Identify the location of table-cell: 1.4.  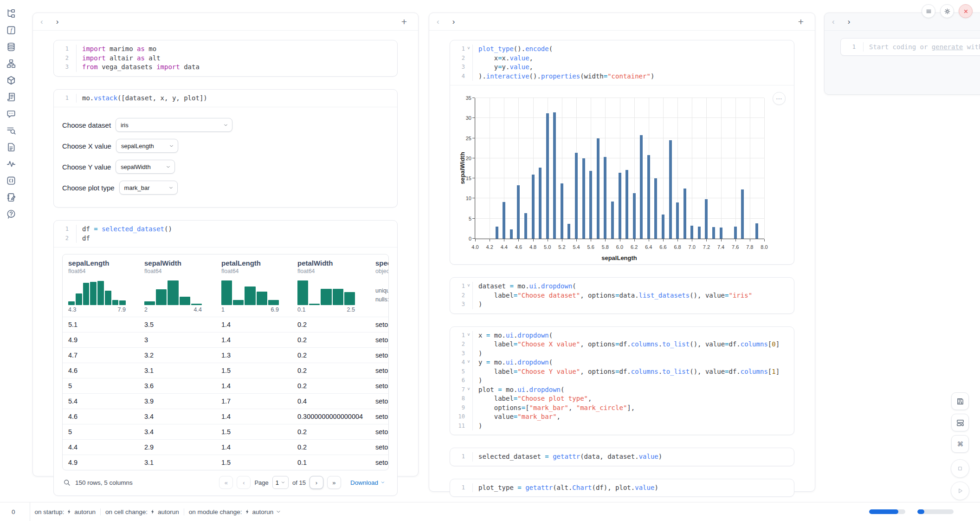
(254, 340).